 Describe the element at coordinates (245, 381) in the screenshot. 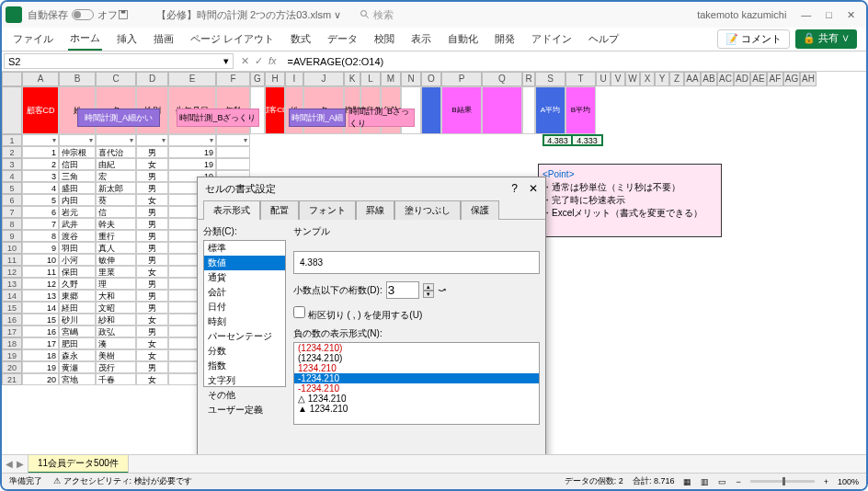

I see `category-item: 文字列` at that location.